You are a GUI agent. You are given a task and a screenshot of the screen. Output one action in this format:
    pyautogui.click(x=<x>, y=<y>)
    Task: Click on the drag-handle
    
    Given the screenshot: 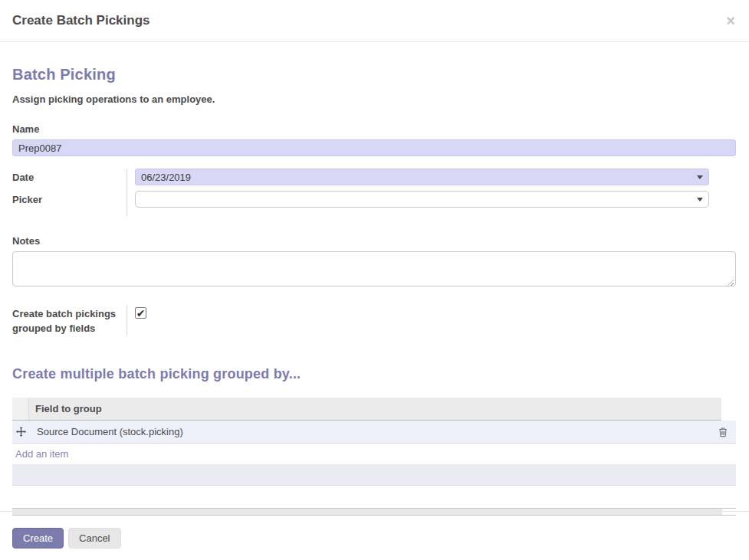 What is the action you would take?
    pyautogui.click(x=21, y=432)
    